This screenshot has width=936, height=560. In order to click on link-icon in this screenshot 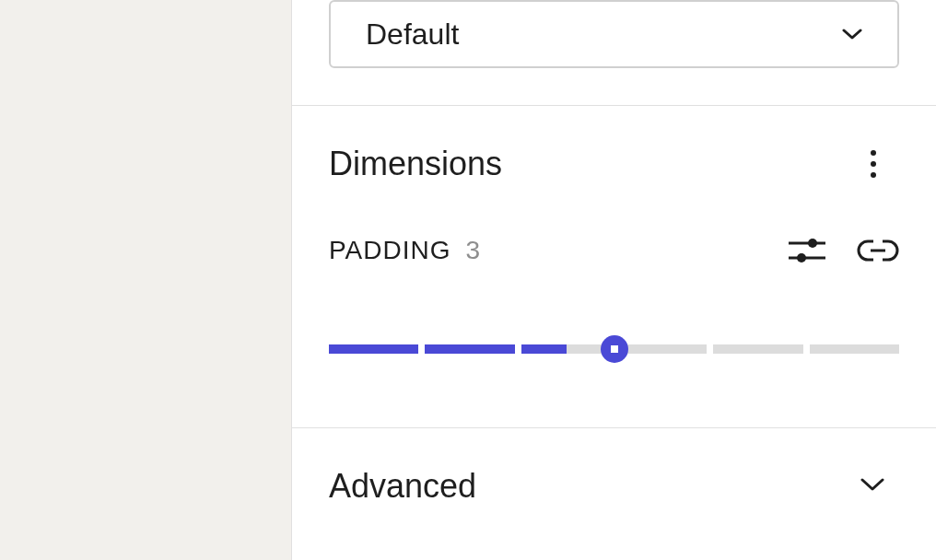, I will do `click(878, 251)`.